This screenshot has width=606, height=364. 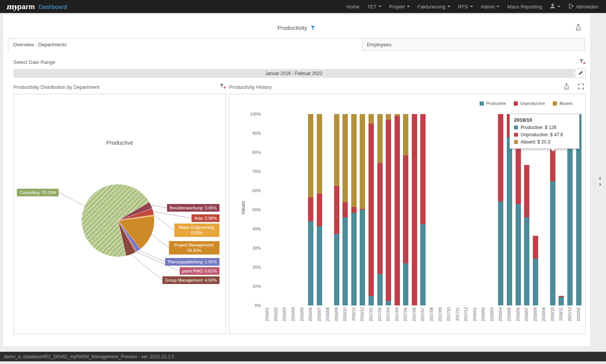 What do you see at coordinates (434, 7) in the screenshot?
I see `nav-item-fakturierung: Fakturierung` at bounding box center [434, 7].